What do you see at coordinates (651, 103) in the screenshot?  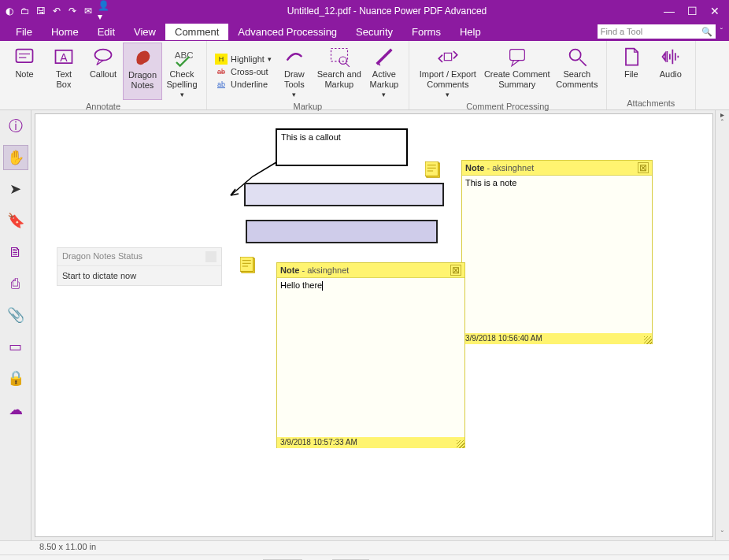 I see `group-label-attach: Attachments` at bounding box center [651, 103].